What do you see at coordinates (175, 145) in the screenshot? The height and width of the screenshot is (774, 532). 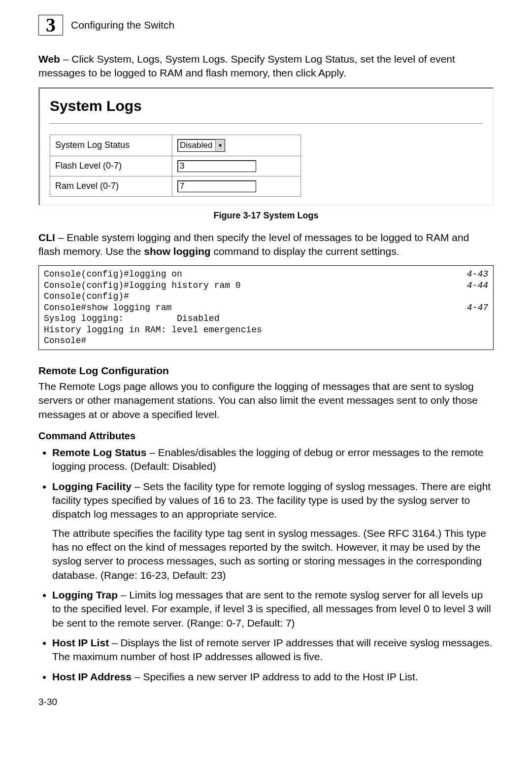 I see `row-system-log-status: System Log Status Disabled ▼` at bounding box center [175, 145].